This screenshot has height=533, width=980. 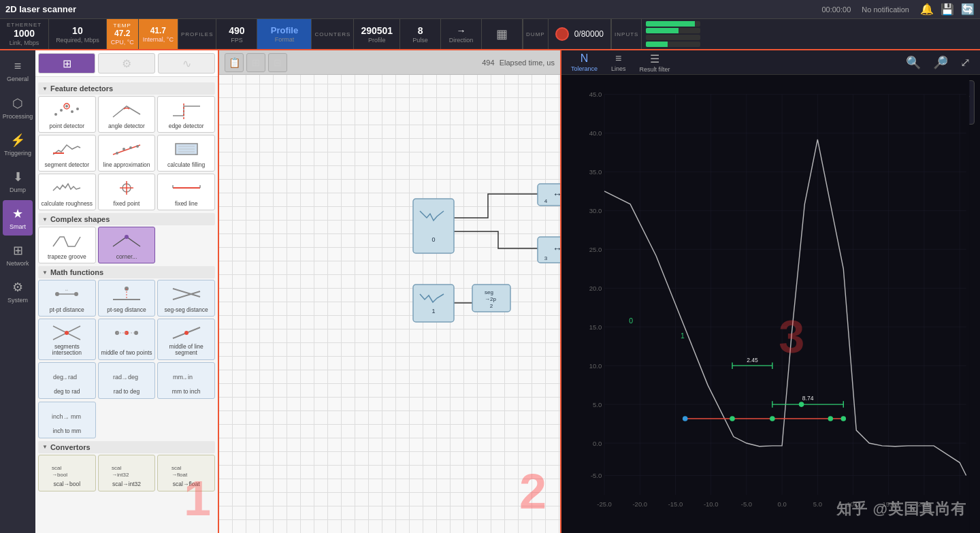 I want to click on detector-filling: calculate filling, so click(x=186, y=153).